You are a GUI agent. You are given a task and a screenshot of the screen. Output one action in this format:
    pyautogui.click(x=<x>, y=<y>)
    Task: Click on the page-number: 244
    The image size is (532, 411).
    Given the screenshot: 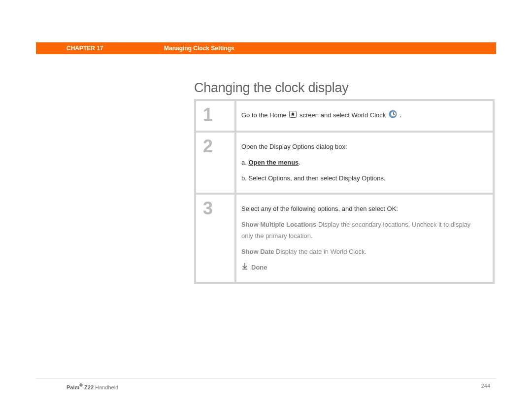 What is the action you would take?
    pyautogui.click(x=489, y=386)
    